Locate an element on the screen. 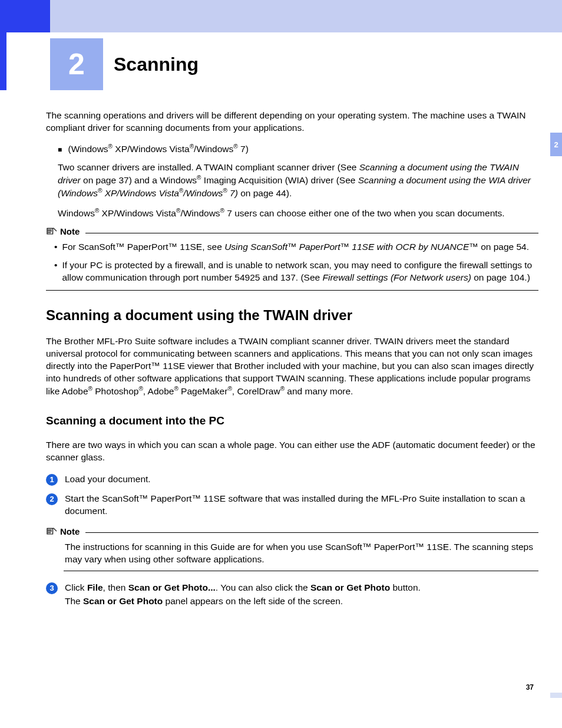  twain-wia-paragraph: Two scanner drivers are installed. A TWA… is located at coordinates (298, 180).